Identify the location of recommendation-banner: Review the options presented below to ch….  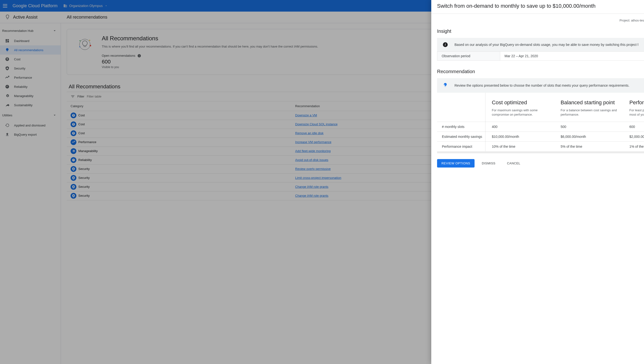
(541, 86).